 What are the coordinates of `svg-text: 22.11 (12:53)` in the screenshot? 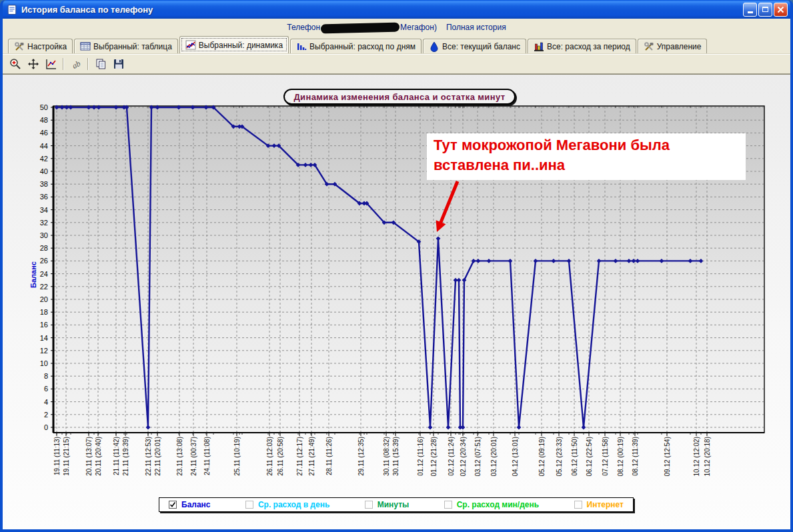 It's located at (148, 456).